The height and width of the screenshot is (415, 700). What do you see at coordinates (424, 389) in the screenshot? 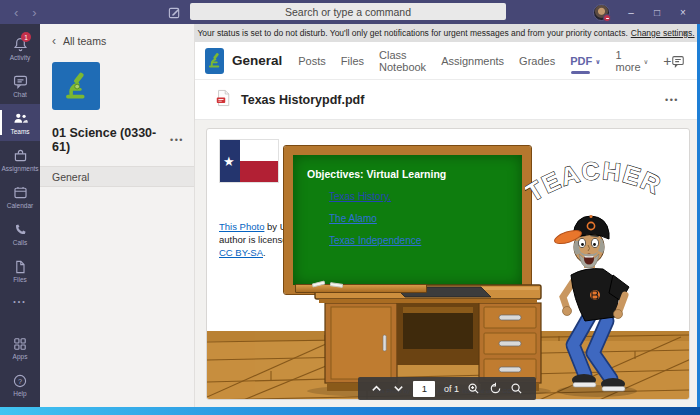
I see `page-number-input` at bounding box center [424, 389].